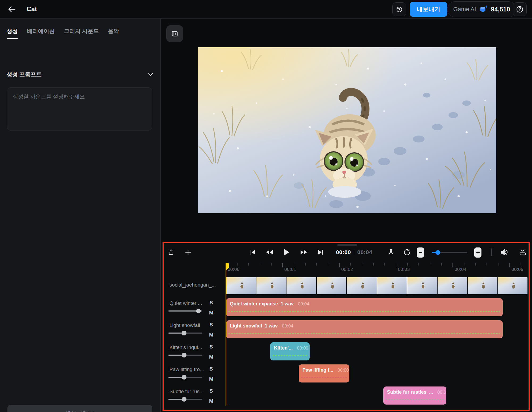  What do you see at coordinates (410, 392) in the screenshot?
I see `clip-name: Subtle fur rustles_...` at bounding box center [410, 392].